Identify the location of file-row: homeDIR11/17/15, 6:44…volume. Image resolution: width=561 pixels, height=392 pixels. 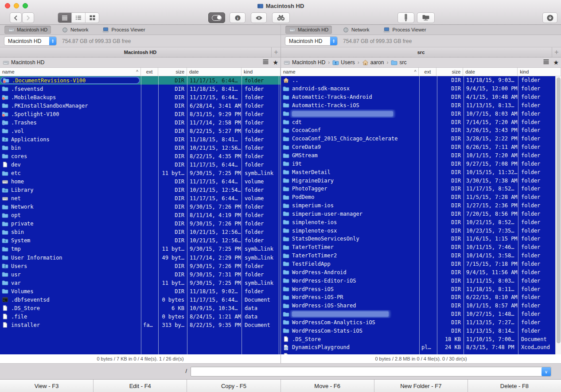
(140, 182).